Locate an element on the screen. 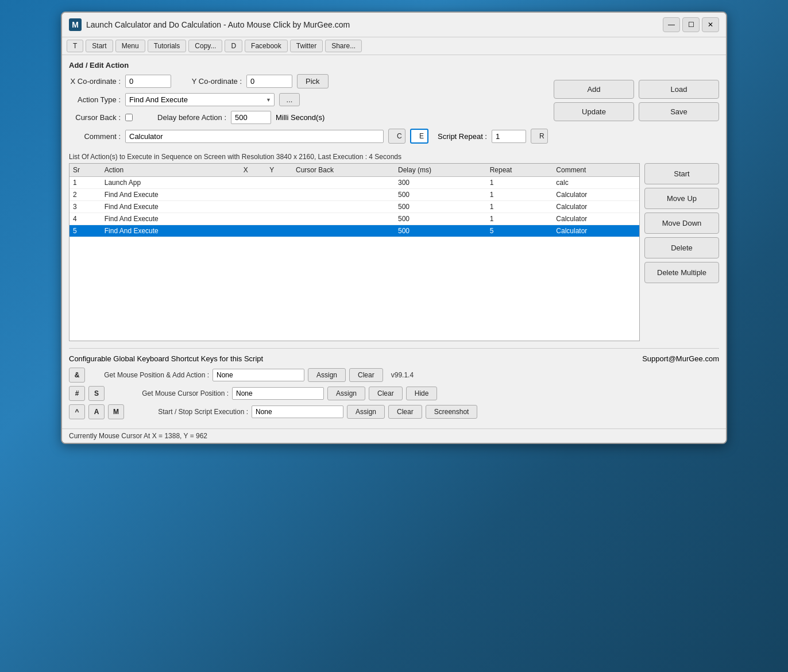 Image resolution: width=788 pixels, height=672 pixels. table-row: 1Launch App3001calc is located at coordinates (354, 183).